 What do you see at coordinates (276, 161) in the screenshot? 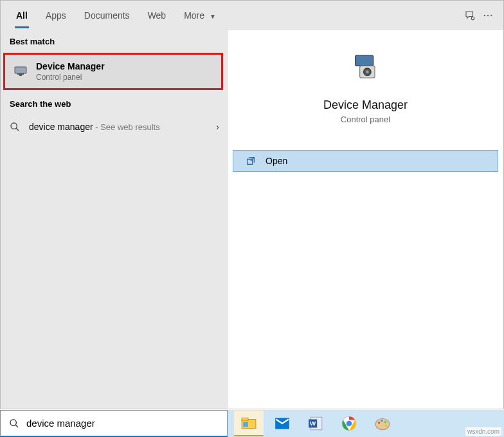
I see `open-label: Open` at bounding box center [276, 161].